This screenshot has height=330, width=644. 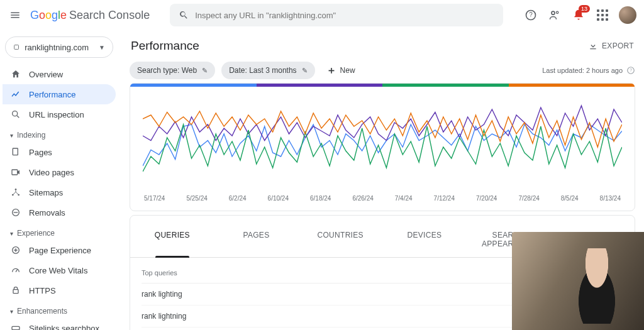 I want to click on nav-removals: Removals, so click(x=59, y=212).